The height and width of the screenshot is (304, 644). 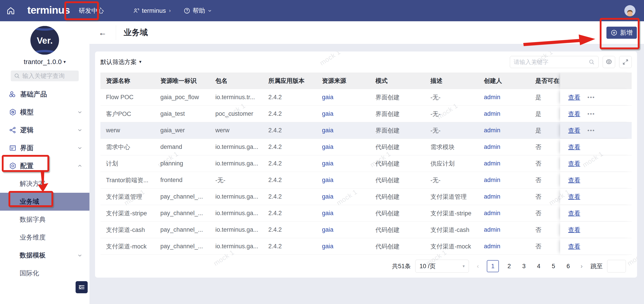 What do you see at coordinates (366, 81) in the screenshot?
I see `table-header-row: 资源名称资源唯一标识包名所属应用版本资源来源模式描述创建人是否可在` at bounding box center [366, 81].